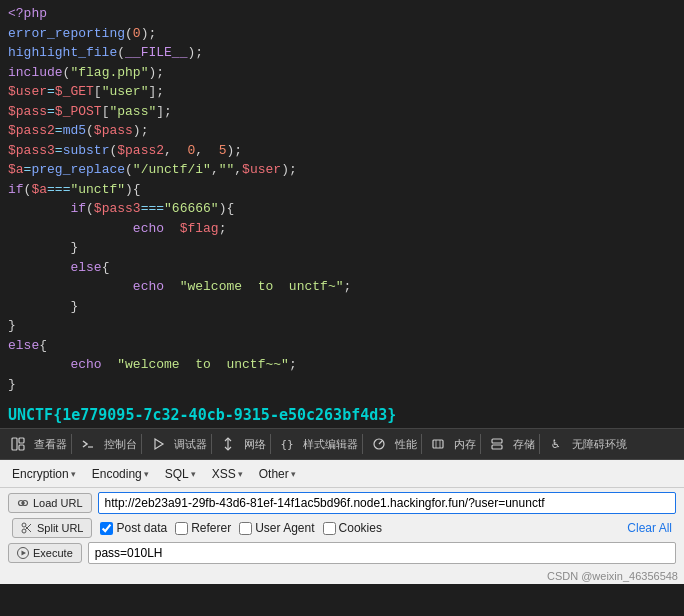  What do you see at coordinates (524, 444) in the screenshot?
I see `toolbar-storage-label: 存储` at bounding box center [524, 444].